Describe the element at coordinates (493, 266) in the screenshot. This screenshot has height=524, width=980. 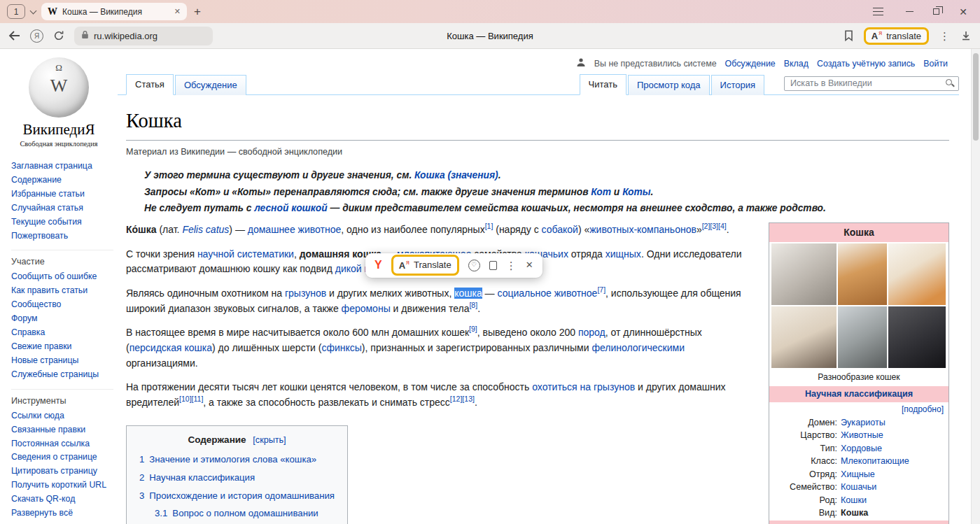
I see `copy-icon` at that location.